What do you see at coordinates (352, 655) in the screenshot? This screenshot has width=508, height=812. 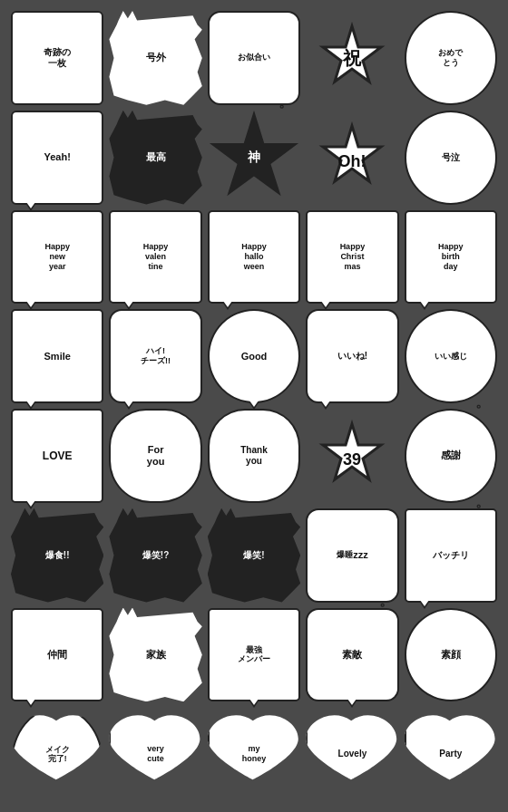 I see `bubble-34: 素敵` at bounding box center [352, 655].